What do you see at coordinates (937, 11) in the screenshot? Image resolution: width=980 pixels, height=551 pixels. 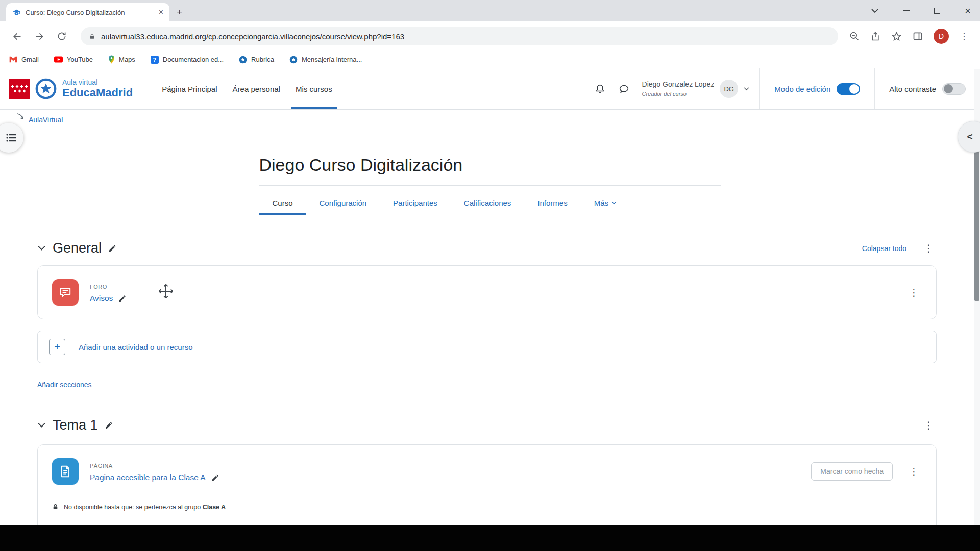 I see `window-maximize-icon` at bounding box center [937, 11].